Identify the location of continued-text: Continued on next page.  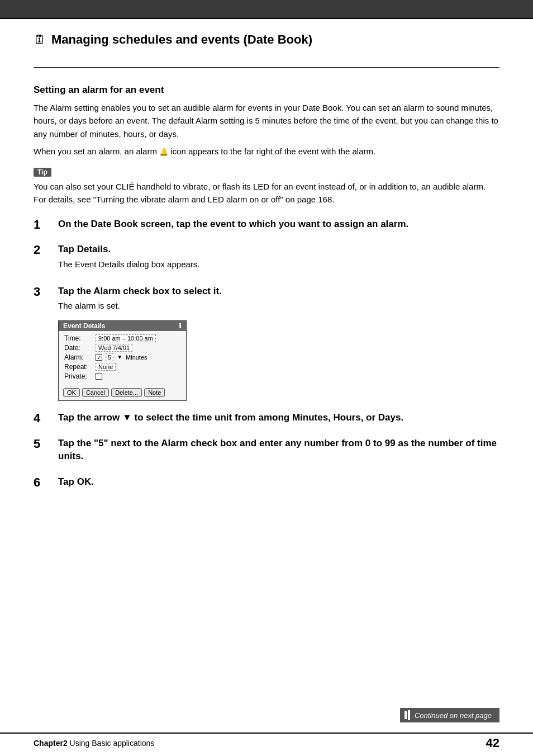
(453, 716).